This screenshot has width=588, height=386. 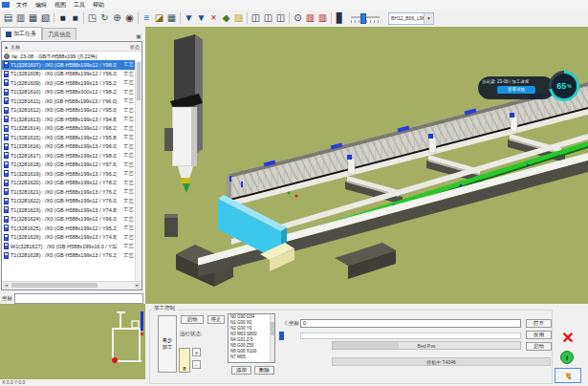 I want to click on progress-badge-pill: 当前梁: 23-08 / 加工进度 查看详情, so click(x=516, y=88).